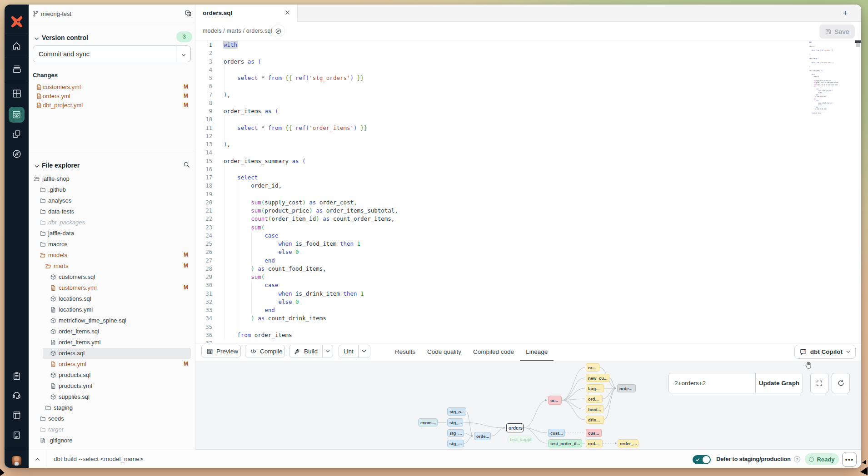 The height and width of the screenshot is (476, 868). What do you see at coordinates (112, 38) in the screenshot?
I see `version-control-header: Version control 3` at bounding box center [112, 38].